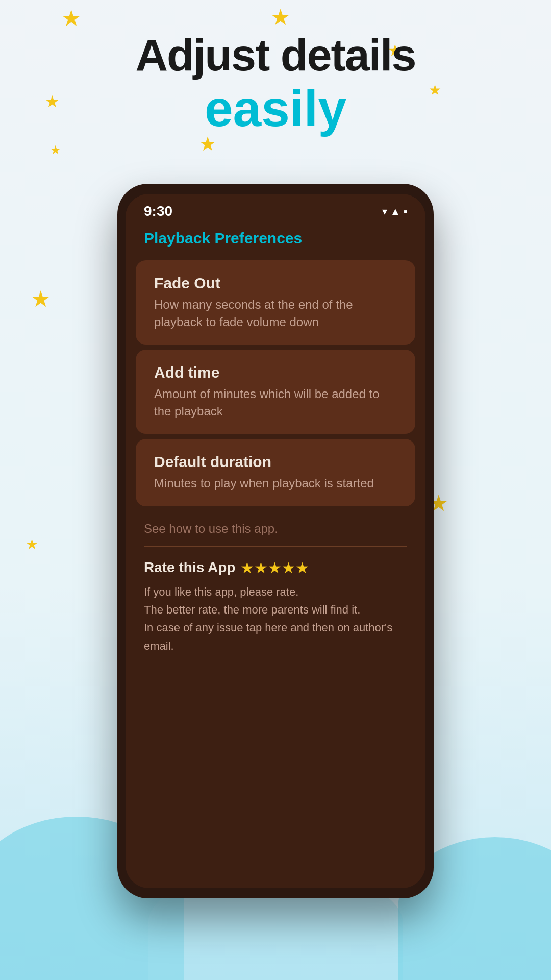 The width and height of the screenshot is (551, 980). Describe the element at coordinates (56, 150) in the screenshot. I see `decorative-star-6: ★` at that location.